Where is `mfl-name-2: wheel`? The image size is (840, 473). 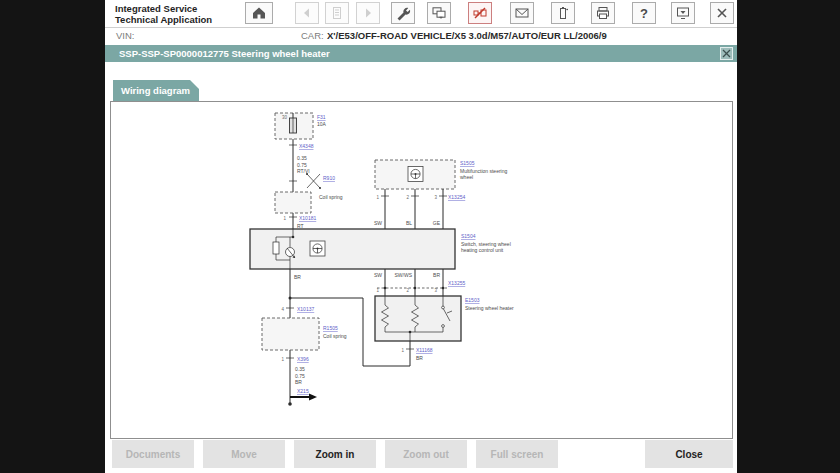 mfl-name-2: wheel is located at coordinates (466, 177).